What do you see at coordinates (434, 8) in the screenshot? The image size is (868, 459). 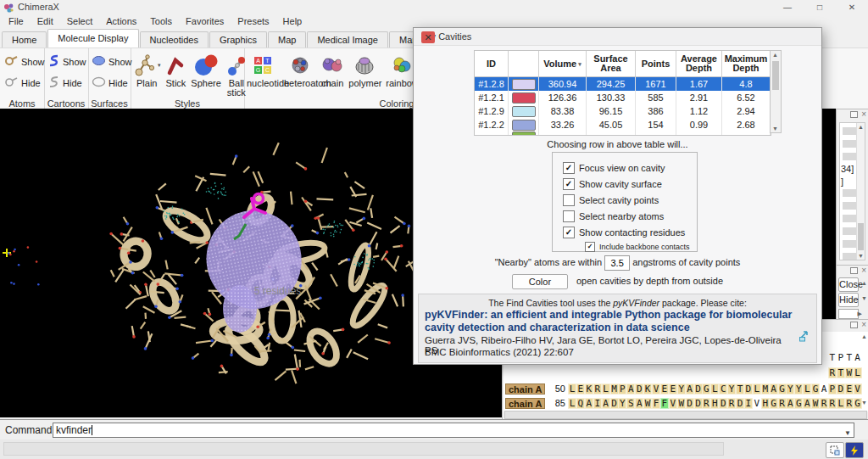 I see `title-bar: ChimeraX — □ ✕` at bounding box center [434, 8].